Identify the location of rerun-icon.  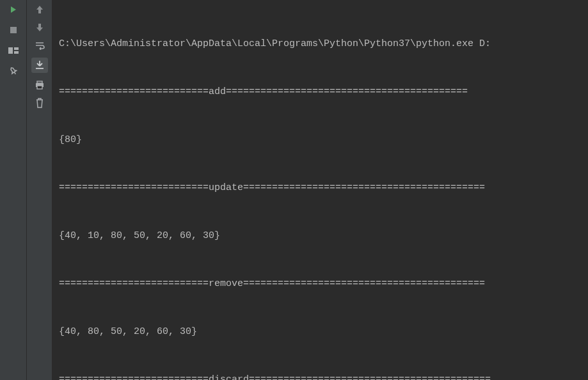
(13, 10).